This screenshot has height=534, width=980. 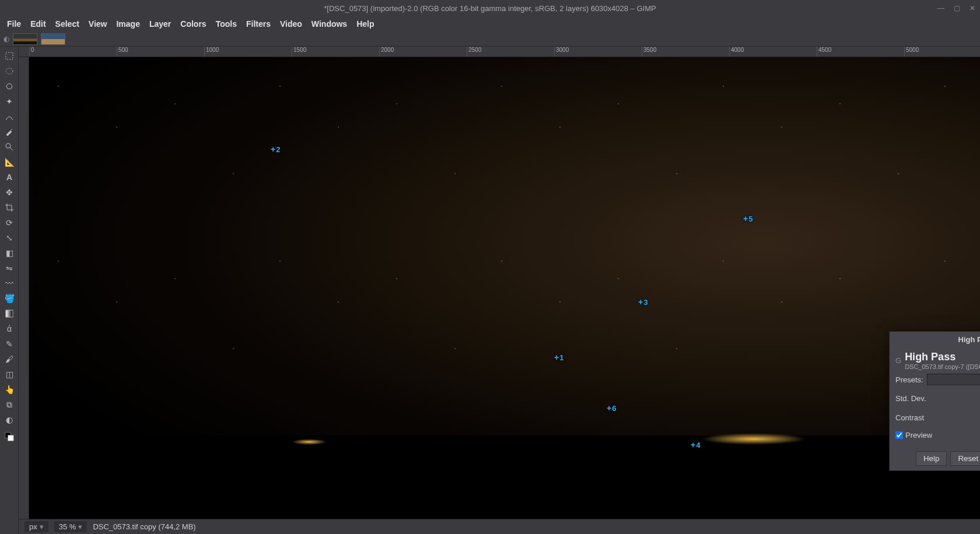 What do you see at coordinates (910, 417) in the screenshot?
I see `contrast-label: Contrast` at bounding box center [910, 417].